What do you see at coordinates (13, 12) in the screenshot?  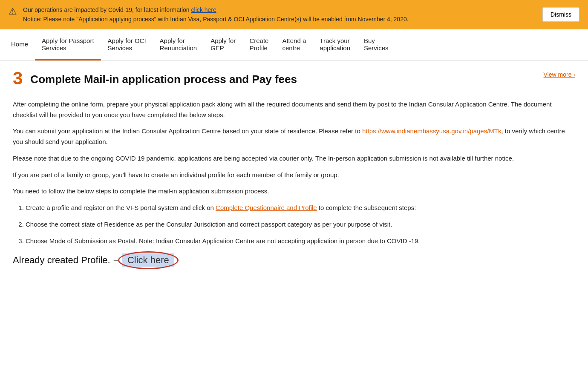 I see `warning-icon: ⚠` at bounding box center [13, 12].